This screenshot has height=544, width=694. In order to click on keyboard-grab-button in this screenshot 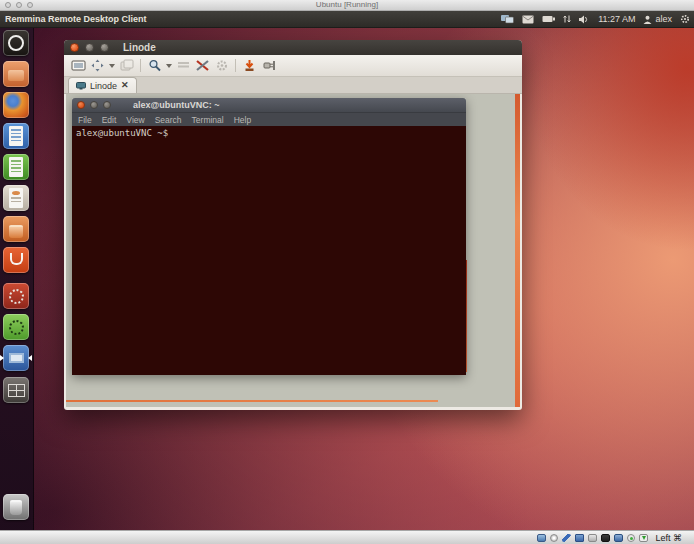, I will do `click(184, 66)`.